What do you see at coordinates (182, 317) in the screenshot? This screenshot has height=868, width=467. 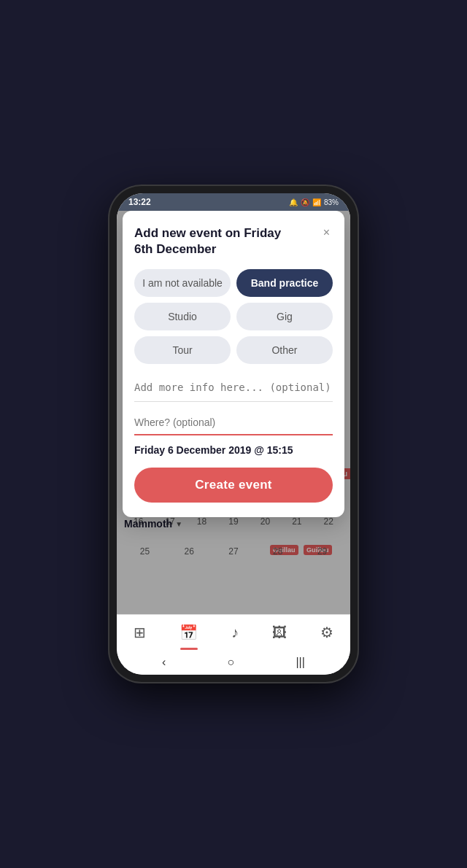 I see `studio-button: Studio` at bounding box center [182, 317].